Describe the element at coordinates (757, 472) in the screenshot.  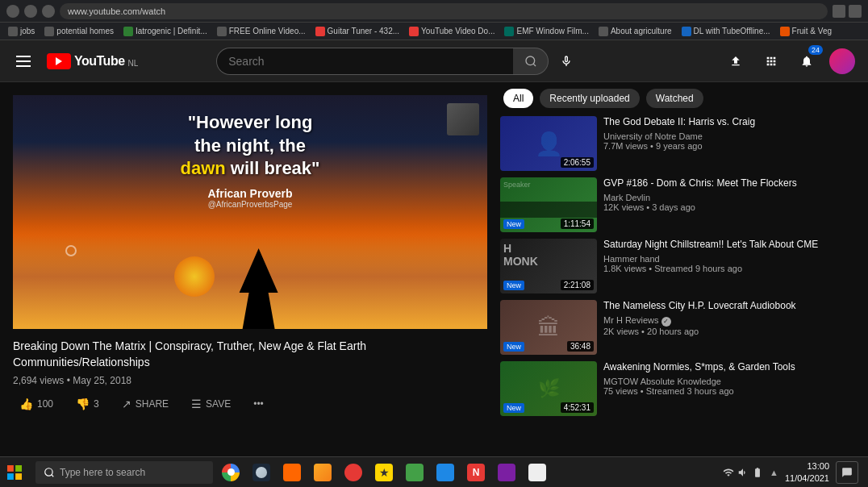
I see `battery-icon` at that location.